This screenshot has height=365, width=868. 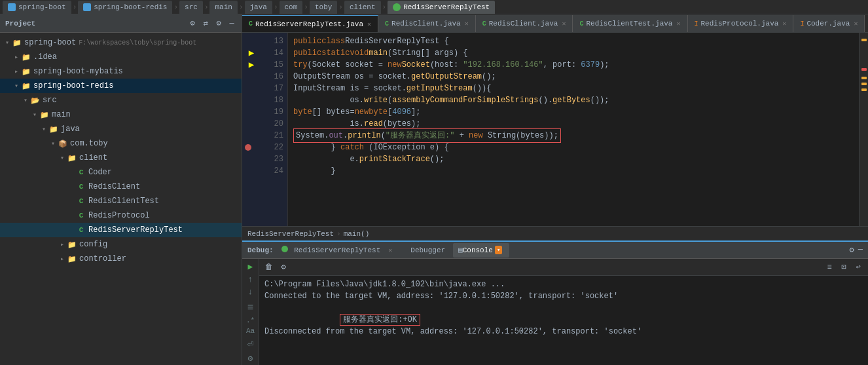 I want to click on breakpoint-line, so click(x=251, y=147).